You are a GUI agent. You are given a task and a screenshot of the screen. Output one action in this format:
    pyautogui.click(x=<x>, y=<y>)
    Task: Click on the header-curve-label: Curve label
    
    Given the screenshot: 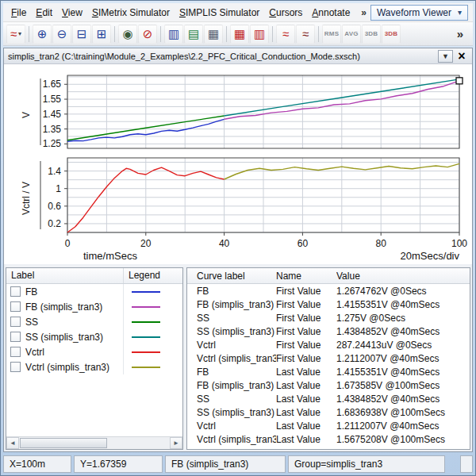 What is the action you would take?
    pyautogui.click(x=232, y=276)
    